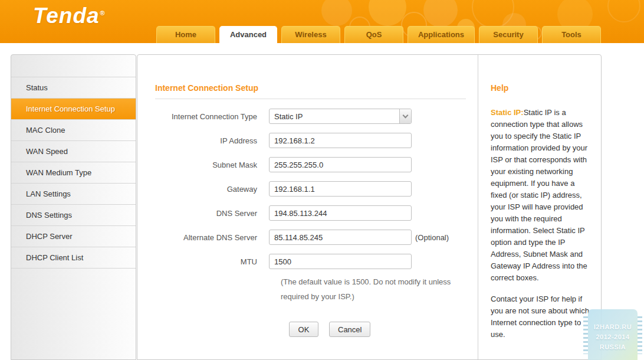  I want to click on sidebar-item-lan-settings: LAN Settings, so click(73, 194).